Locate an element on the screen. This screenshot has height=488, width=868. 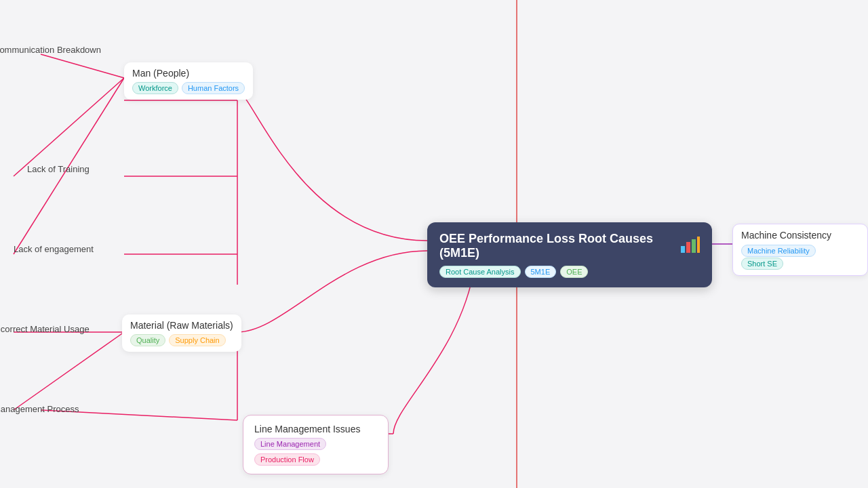
material-tags: Quality Supply Chain is located at coordinates (182, 340).